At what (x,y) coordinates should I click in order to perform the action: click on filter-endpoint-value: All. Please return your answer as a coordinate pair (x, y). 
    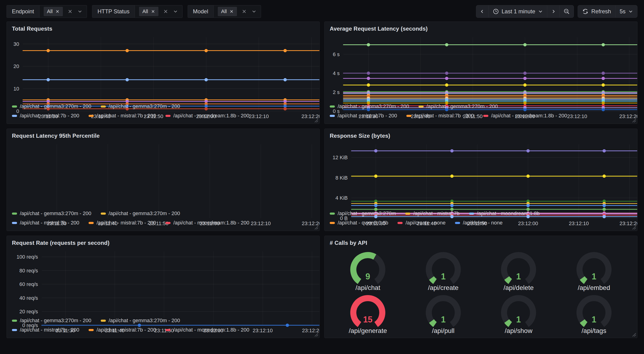
    Looking at the image, I should click on (63, 12).